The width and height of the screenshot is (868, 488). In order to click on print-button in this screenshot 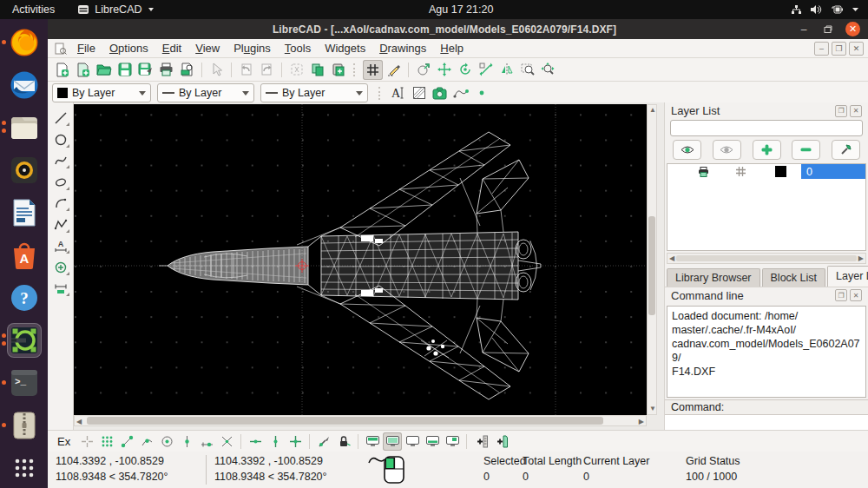, I will do `click(167, 69)`.